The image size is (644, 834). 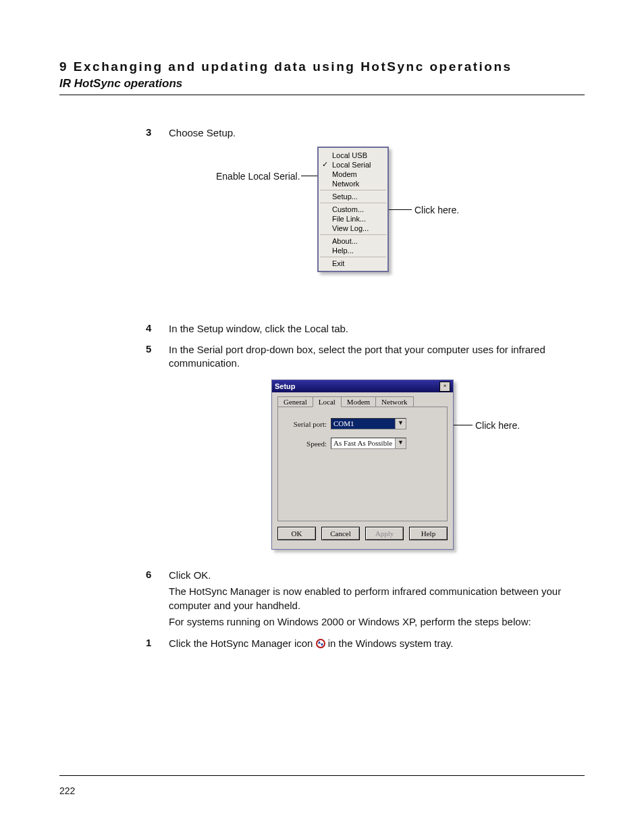 What do you see at coordinates (322, 67) in the screenshot?
I see `chapter-title: 9 Exchanging and updating data using Hot…` at bounding box center [322, 67].